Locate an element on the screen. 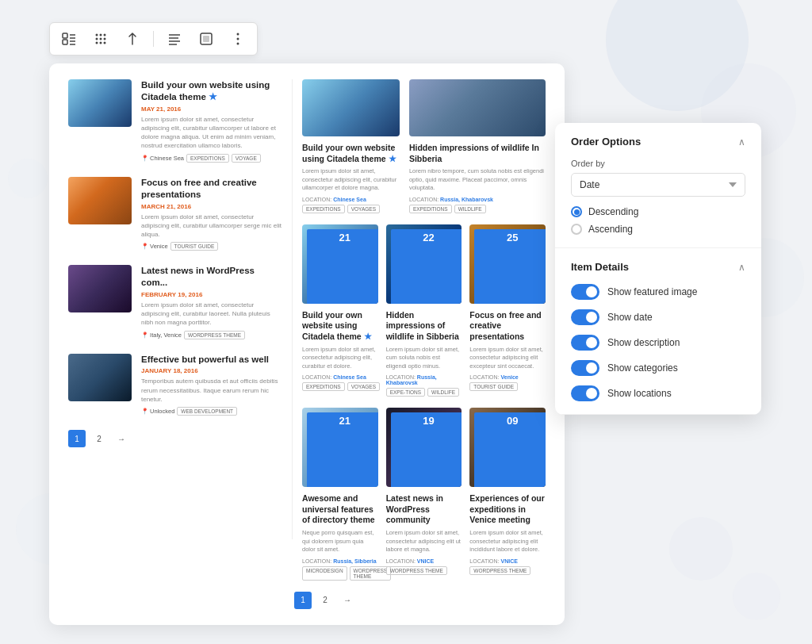  list-item-title: Latest news in WordPress com... is located at coordinates (212, 277).